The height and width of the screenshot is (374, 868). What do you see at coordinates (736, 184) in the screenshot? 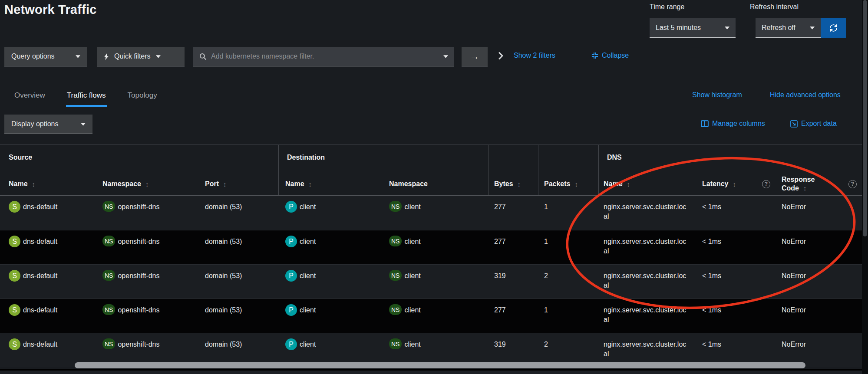
I see `column-dns-latency: Latency ↕ ?` at bounding box center [736, 184].